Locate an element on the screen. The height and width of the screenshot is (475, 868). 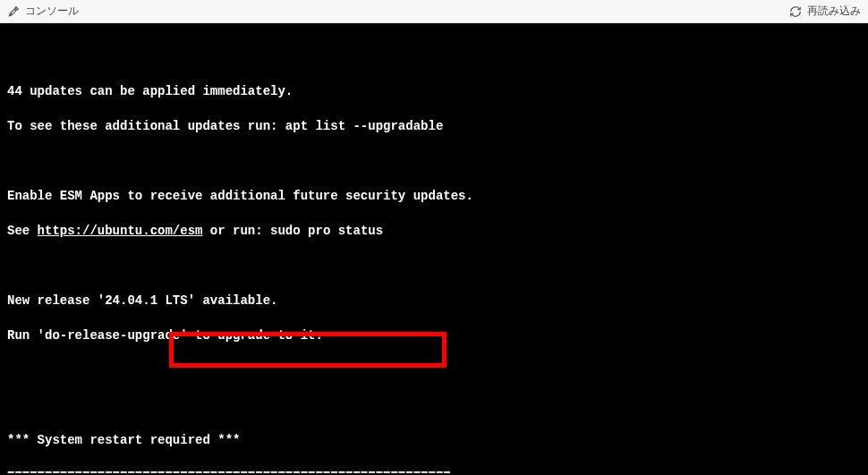
motd-line: Enable ESM Apps to receive additional fu… is located at coordinates (434, 197).